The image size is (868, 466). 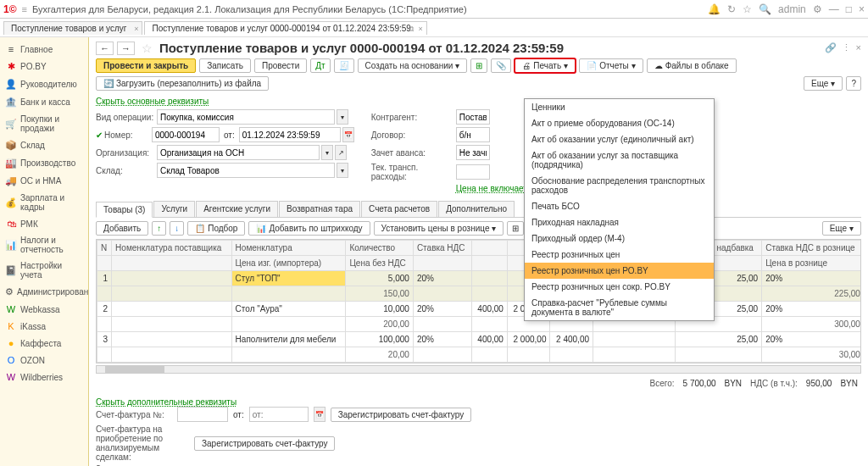 I want to click on print-menu-item: Приходная накладная, so click(x=619, y=222).